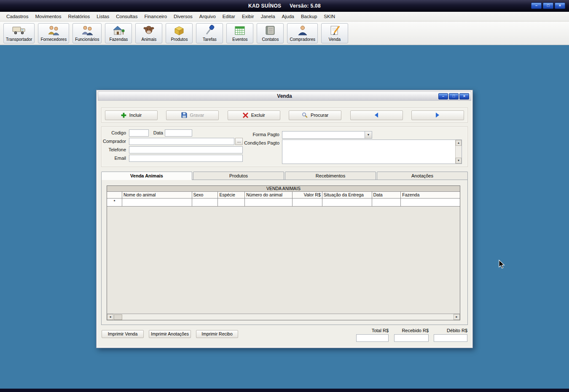 This screenshot has width=569, height=392. I want to click on grid-cell-valor, so click(308, 202).